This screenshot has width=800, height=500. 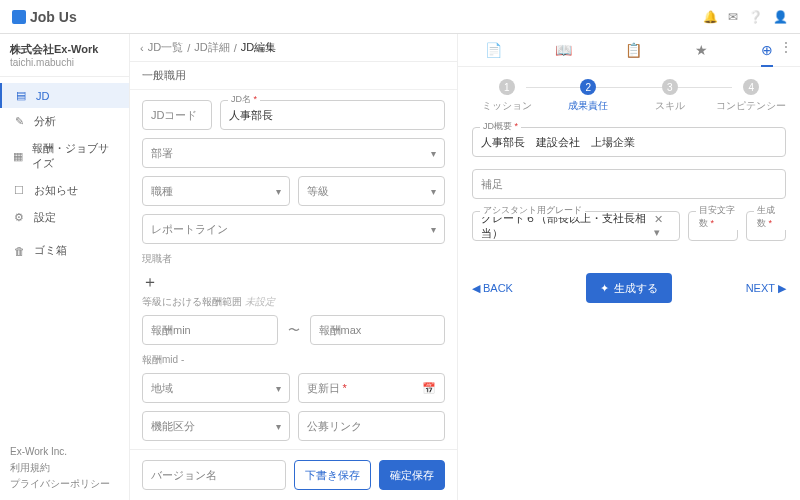 What do you see at coordinates (19, 218) in the screenshot?
I see `gear-icon: ⚙` at bounding box center [19, 218].